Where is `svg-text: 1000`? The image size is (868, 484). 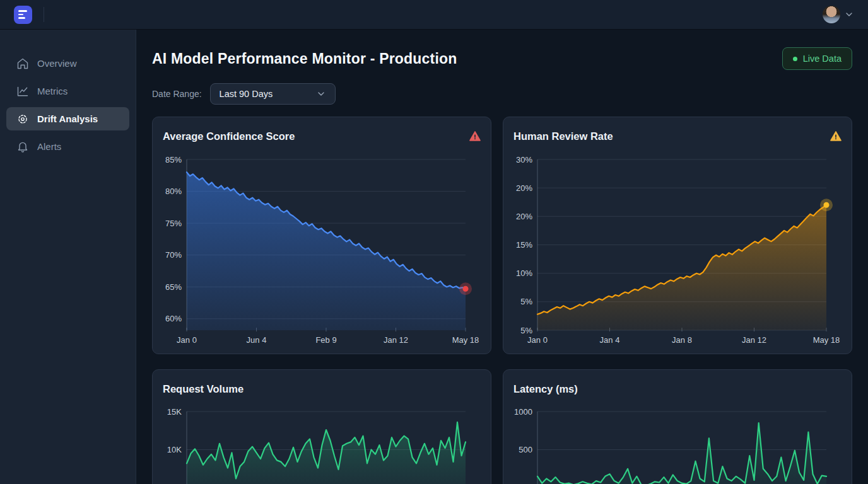 svg-text: 1000 is located at coordinates (524, 412).